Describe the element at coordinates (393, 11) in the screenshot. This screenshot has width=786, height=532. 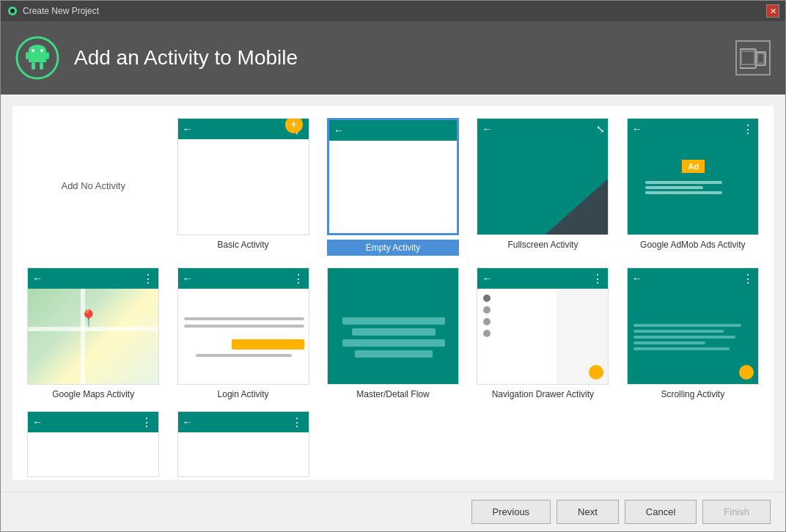
I see `title-bar: Create New Project ✕` at that location.